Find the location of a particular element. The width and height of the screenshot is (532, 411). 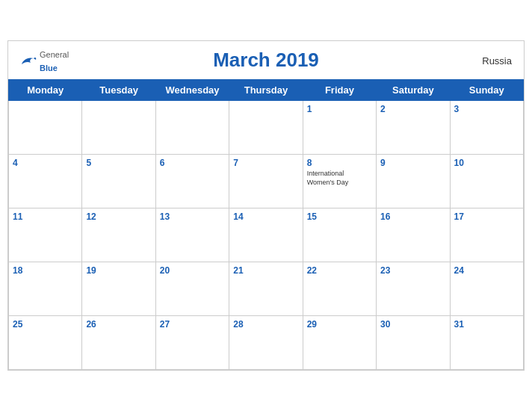

table-row: 27 is located at coordinates (192, 343).